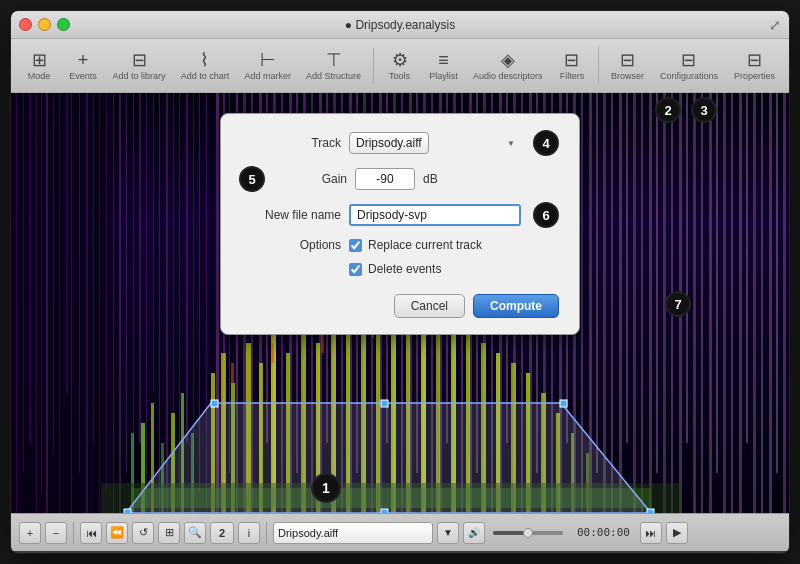 This screenshot has width=800, height=564. Describe the element at coordinates (689, 76) in the screenshot. I see `configurations-label: Configurations` at that location.